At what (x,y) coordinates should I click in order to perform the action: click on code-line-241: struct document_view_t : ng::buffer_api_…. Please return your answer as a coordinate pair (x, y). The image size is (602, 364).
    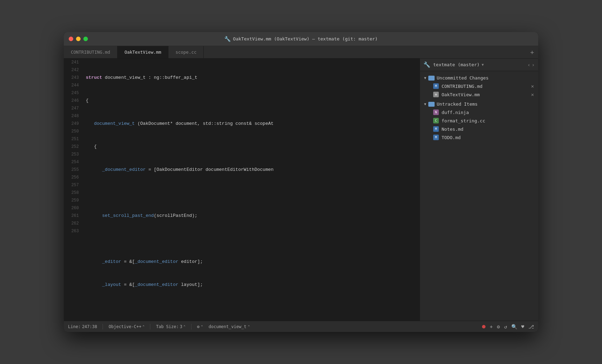
    Looking at the image, I should click on (253, 78).